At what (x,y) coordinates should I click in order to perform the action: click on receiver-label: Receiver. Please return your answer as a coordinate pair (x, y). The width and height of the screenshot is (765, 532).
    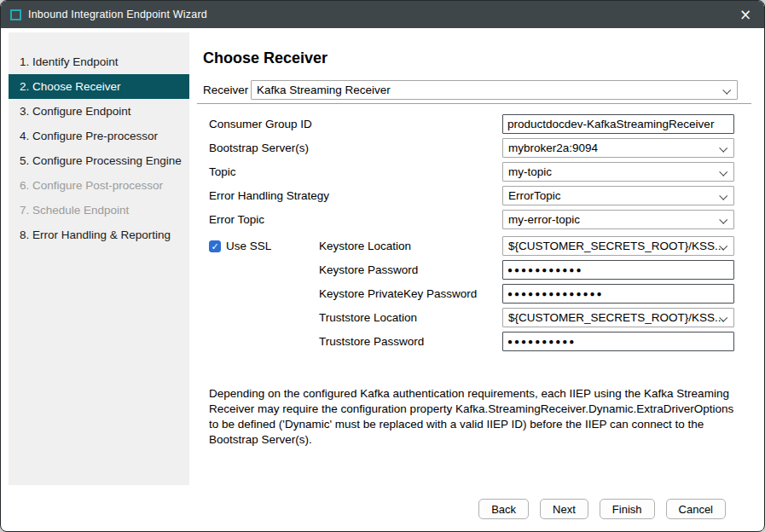
    Looking at the image, I should click on (227, 90).